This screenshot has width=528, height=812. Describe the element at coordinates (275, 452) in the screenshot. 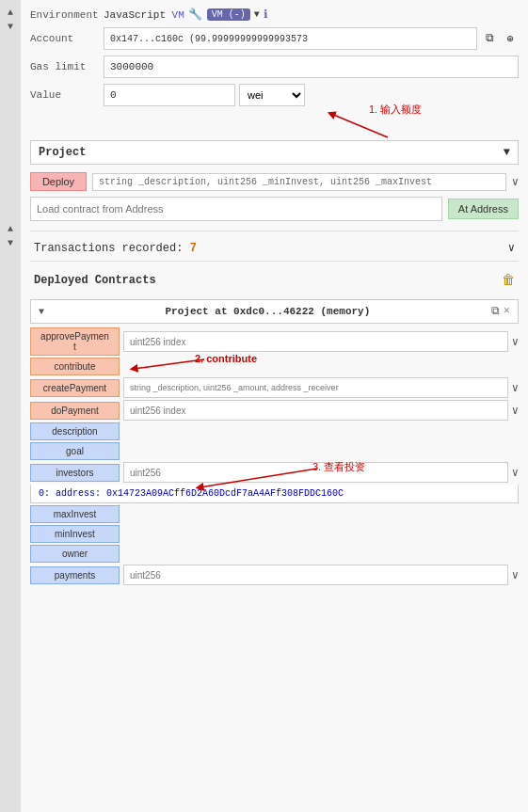

I see `function-row-goal: goal` at that location.